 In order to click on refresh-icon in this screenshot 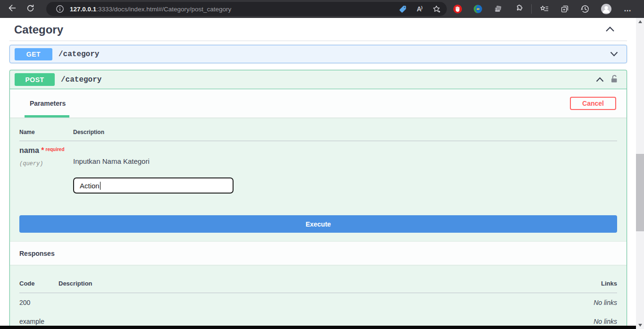, I will do `click(30, 9)`.